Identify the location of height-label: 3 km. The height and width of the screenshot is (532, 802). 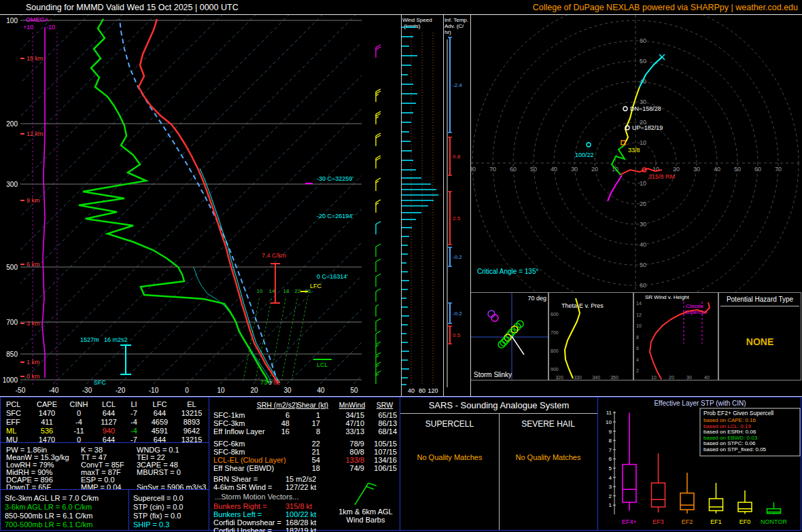
(33, 323).